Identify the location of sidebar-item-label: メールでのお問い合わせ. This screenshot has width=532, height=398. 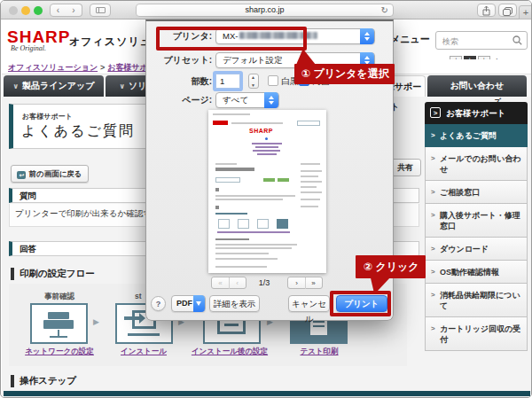
(481, 164).